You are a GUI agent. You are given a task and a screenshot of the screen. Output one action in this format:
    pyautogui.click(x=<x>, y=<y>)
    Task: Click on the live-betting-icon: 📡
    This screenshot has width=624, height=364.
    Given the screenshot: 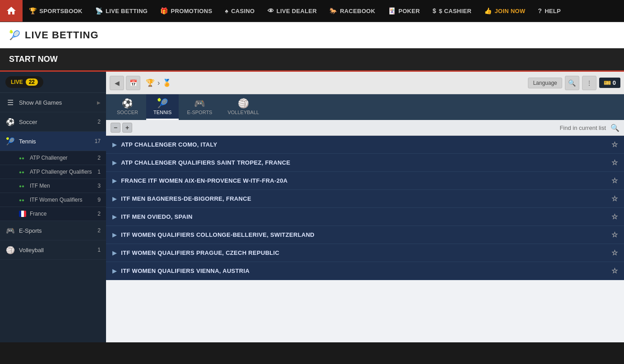 What is the action you would take?
    pyautogui.click(x=99, y=11)
    